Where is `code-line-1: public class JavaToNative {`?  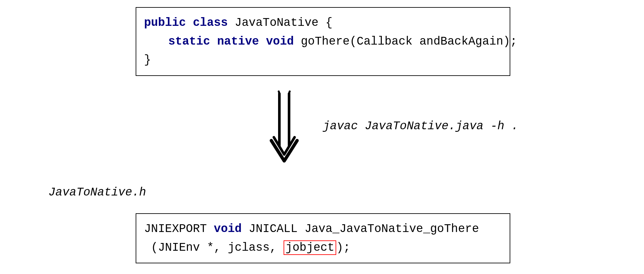 code-line-1: public class JavaToNative { is located at coordinates (323, 23).